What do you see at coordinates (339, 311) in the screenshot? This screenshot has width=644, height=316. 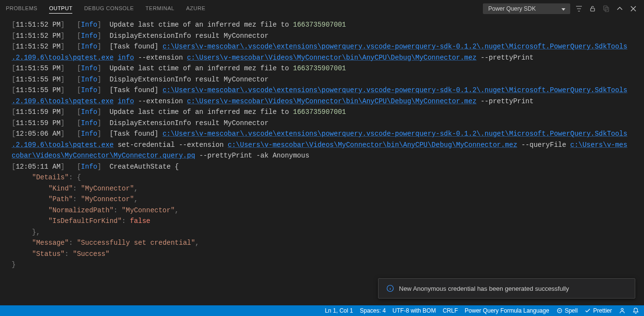 I see `status-cursor: Ln 1, Col 1` at bounding box center [339, 311].